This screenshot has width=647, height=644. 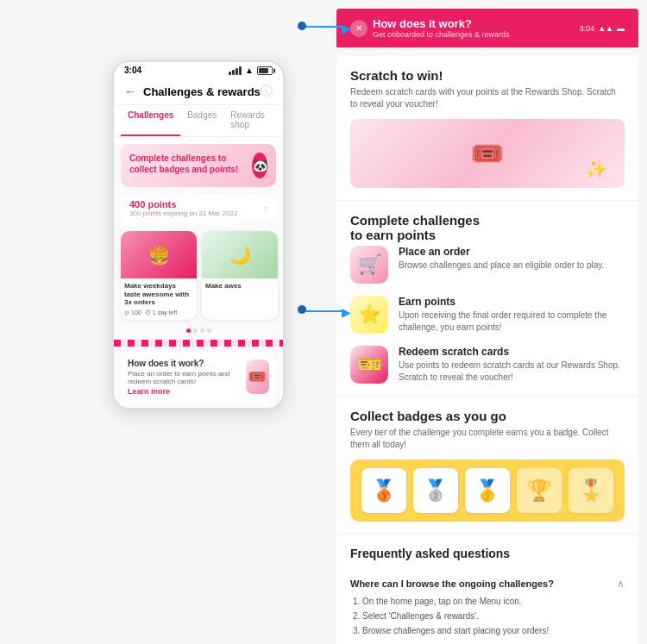 What do you see at coordinates (202, 91) in the screenshot?
I see `phone-header-title: Challenges & rewards` at bounding box center [202, 91].